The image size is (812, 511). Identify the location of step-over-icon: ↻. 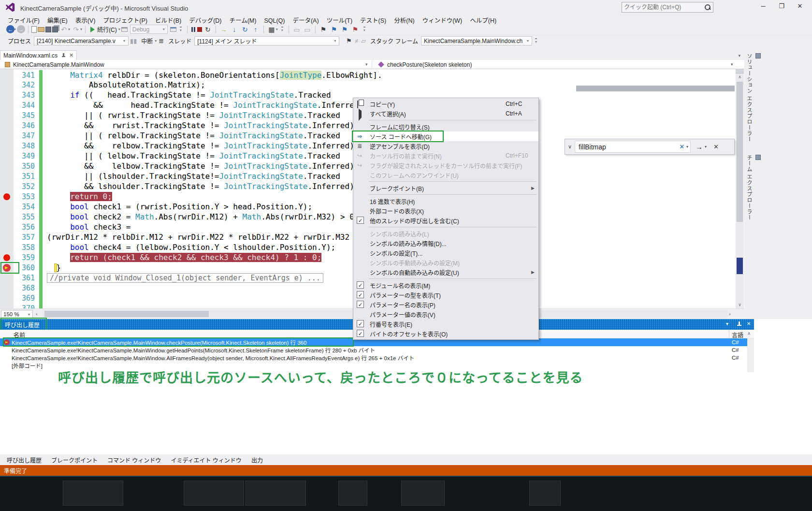
(245, 29).